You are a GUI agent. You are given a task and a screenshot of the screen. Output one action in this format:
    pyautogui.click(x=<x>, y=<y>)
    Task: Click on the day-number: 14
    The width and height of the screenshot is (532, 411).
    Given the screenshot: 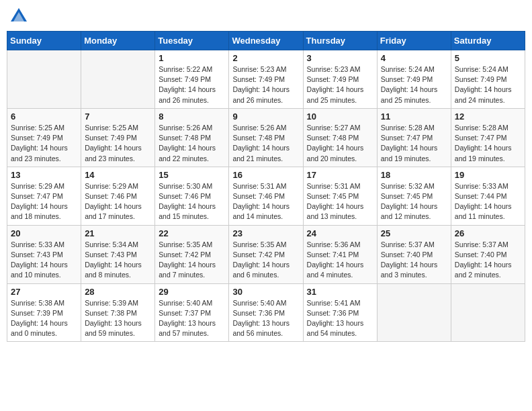 What is the action you would take?
    pyautogui.click(x=118, y=175)
    